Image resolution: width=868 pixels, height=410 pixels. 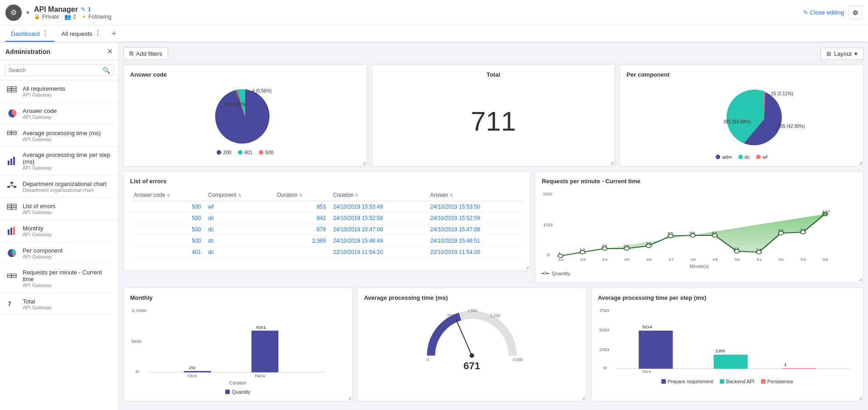 I want to click on sidebar: Administration ✕ 🔍 All requirements API …, so click(x=59, y=226).